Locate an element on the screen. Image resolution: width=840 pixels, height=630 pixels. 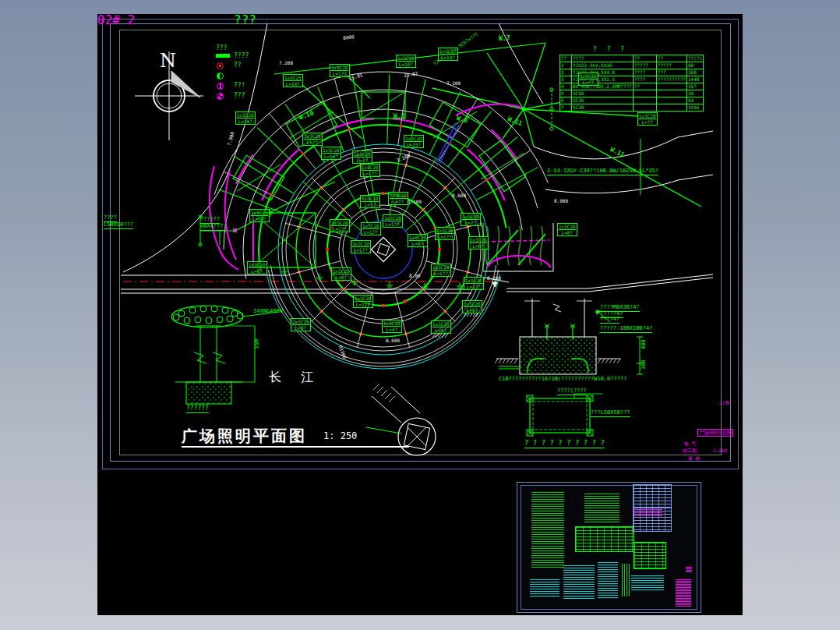
dimension-text: 15.05 is located at coordinates (355, 76).